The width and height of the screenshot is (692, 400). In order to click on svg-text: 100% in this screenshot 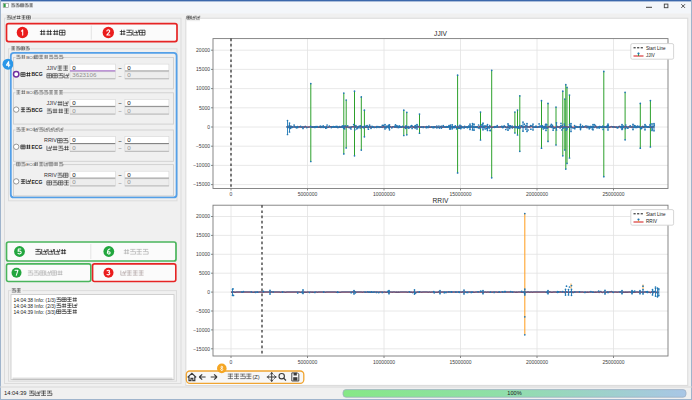, I will do `click(514, 393)`.